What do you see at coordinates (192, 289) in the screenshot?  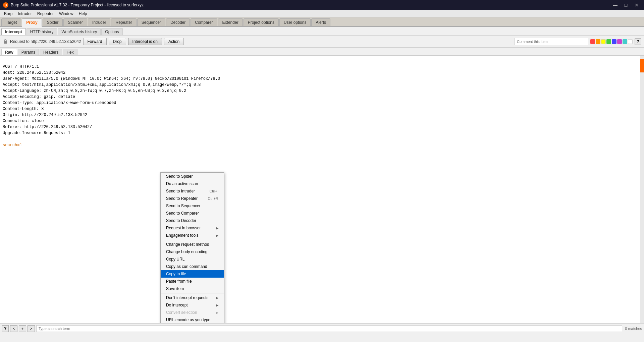 I see `ctx-save-item: Save item` at bounding box center [192, 289].